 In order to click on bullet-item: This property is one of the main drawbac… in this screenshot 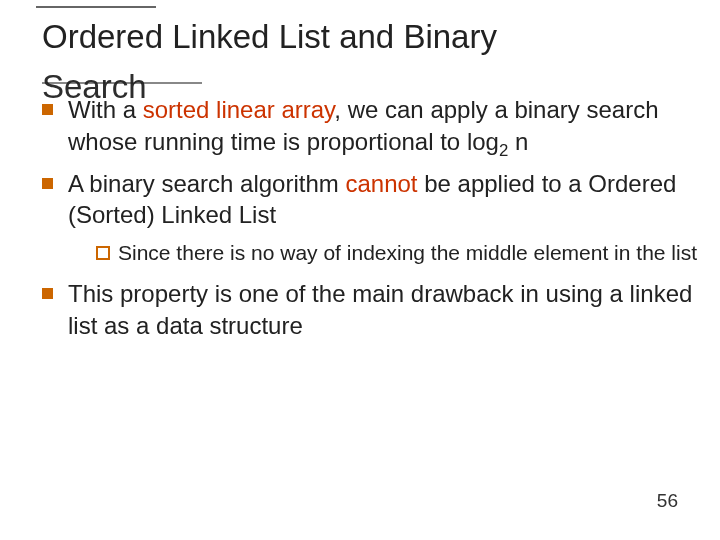, I will do `click(372, 310)`.